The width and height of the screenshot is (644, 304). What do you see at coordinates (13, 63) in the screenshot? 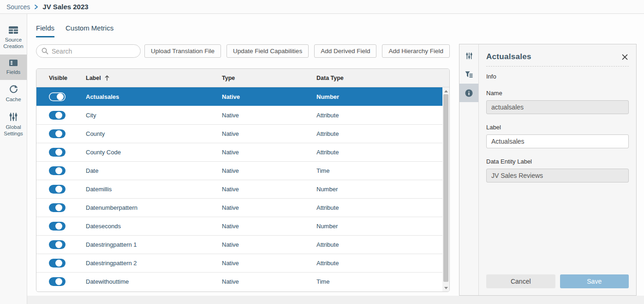
I see `fields-list-icon` at bounding box center [13, 63].